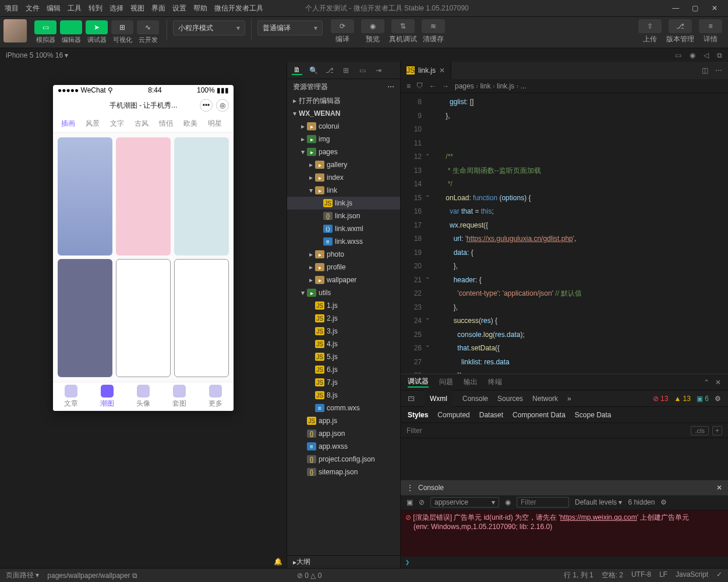 The height and width of the screenshot is (582, 728). What do you see at coordinates (453, 415) in the screenshot?
I see `styles-tab: Computed` at bounding box center [453, 415].